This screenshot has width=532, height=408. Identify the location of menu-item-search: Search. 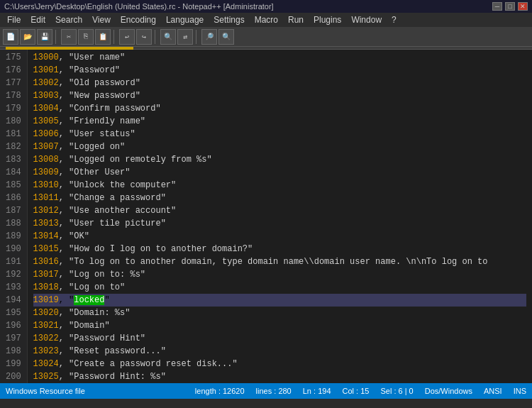
(69, 20).